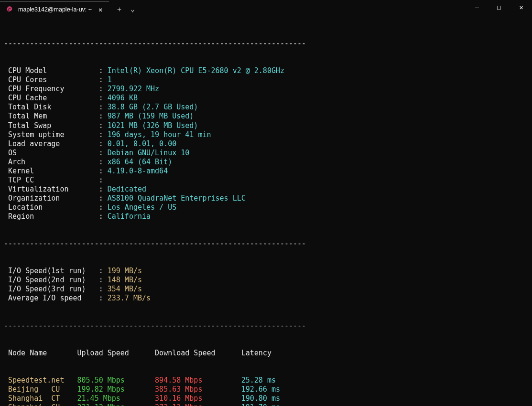 The width and height of the screenshot is (532, 406). Describe the element at coordinates (266, 162) in the screenshot. I see `sysinfo-row: Arch : x86_64 (64 Bit)` at that location.